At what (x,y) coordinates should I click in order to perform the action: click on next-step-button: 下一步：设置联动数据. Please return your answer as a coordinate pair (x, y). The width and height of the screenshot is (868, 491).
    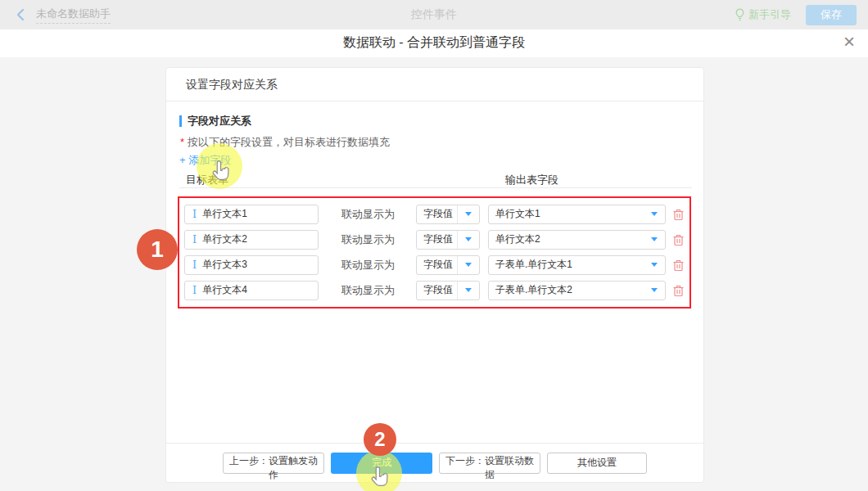
    Looking at the image, I should click on (490, 463).